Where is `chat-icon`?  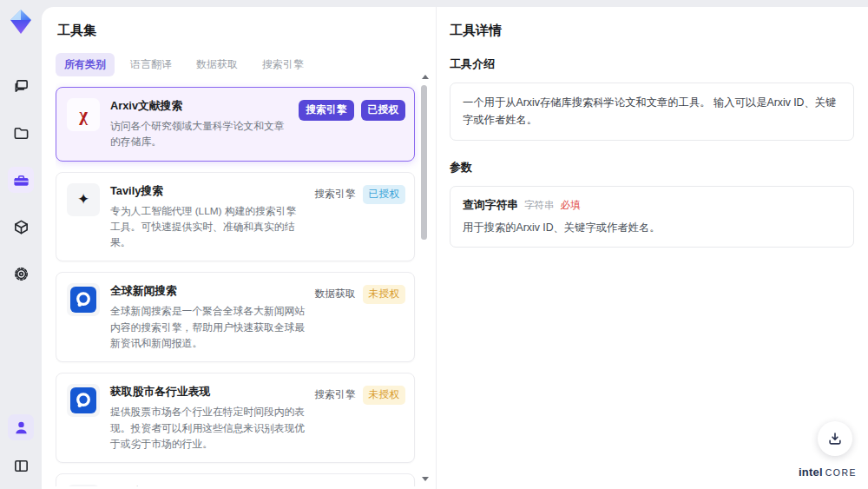
chat-icon is located at coordinates (21, 87).